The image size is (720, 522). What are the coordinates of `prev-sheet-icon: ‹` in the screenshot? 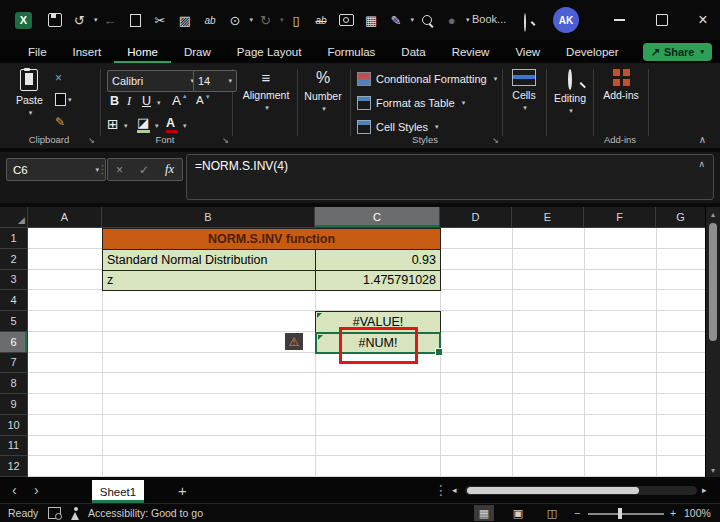 It's located at (14, 490).